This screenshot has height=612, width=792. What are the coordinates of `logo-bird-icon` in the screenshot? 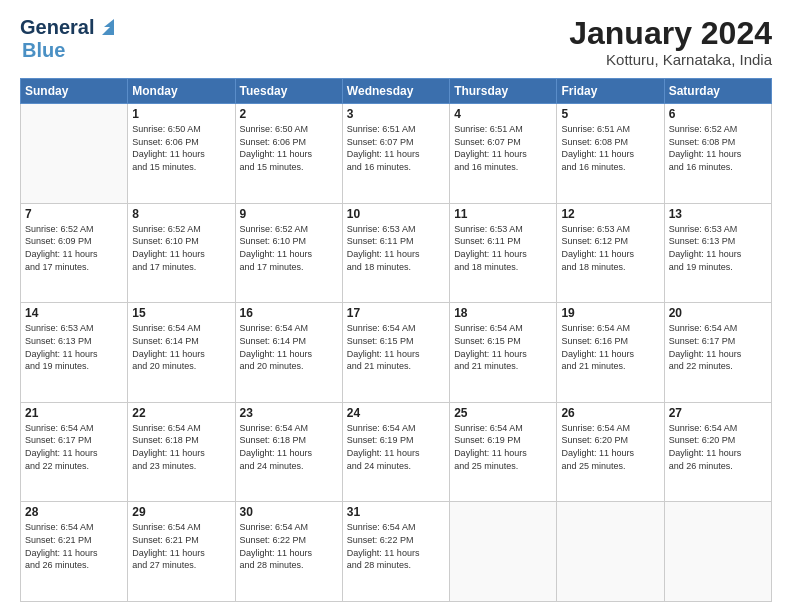 It's located at (105, 26).